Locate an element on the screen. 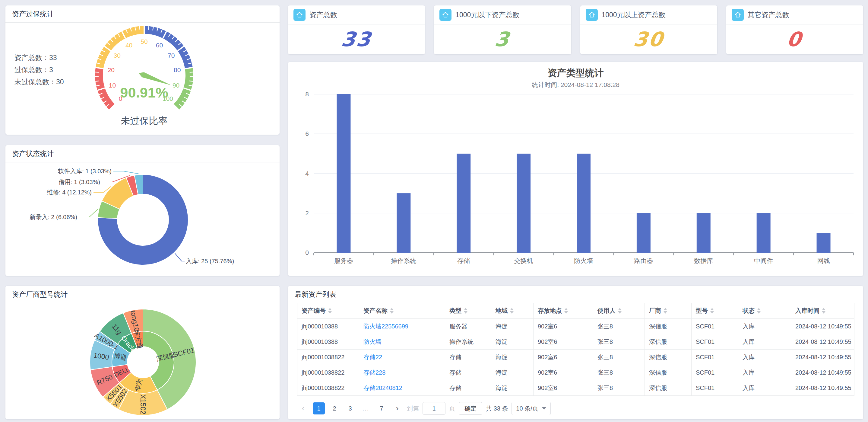 This screenshot has height=422, width=868. table-cell: 存储20240812 is located at coordinates (402, 388).